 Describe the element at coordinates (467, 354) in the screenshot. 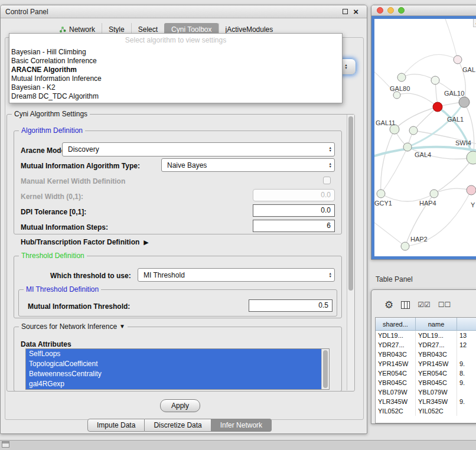

I see `table-cell` at that location.